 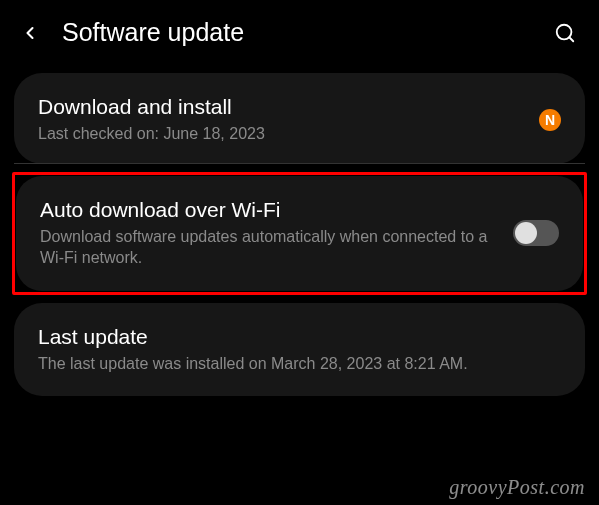 What do you see at coordinates (282, 134) in the screenshot?
I see `download-install-subtitle: Last checked on: June 18, 2023` at bounding box center [282, 134].